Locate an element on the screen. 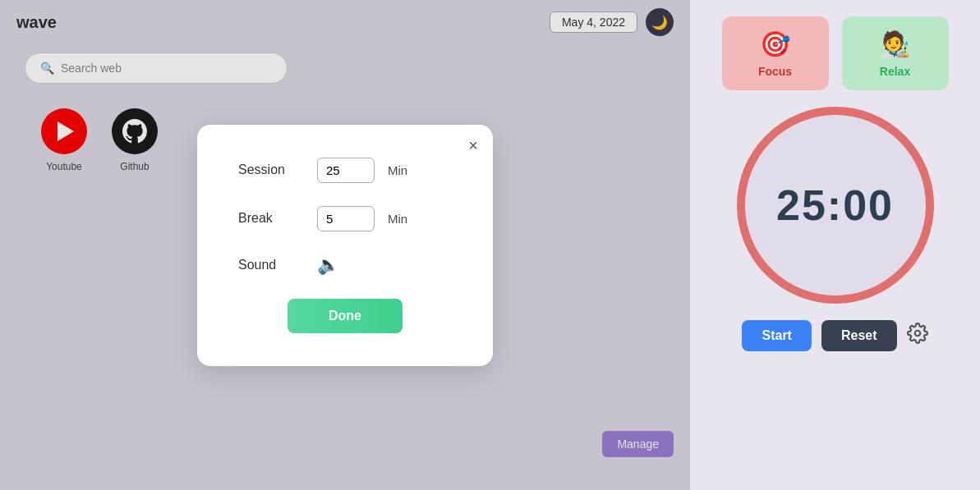  session-label: Session is located at coordinates (271, 170).